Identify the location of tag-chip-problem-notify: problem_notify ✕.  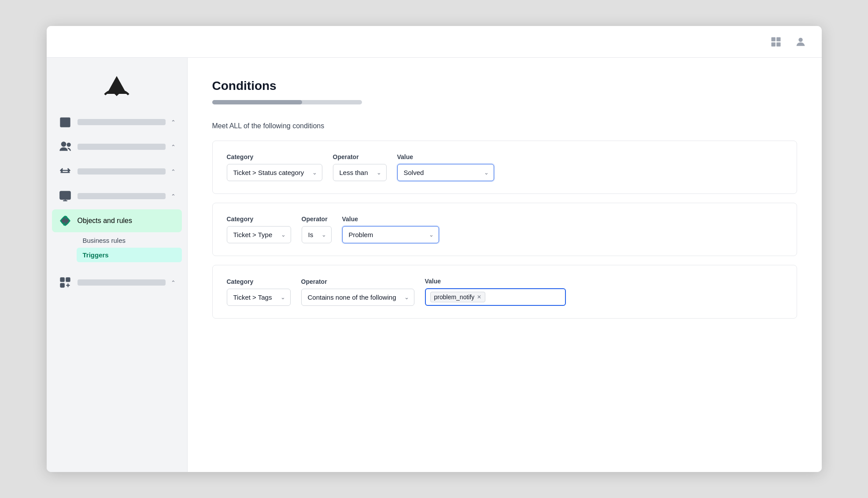
(458, 297).